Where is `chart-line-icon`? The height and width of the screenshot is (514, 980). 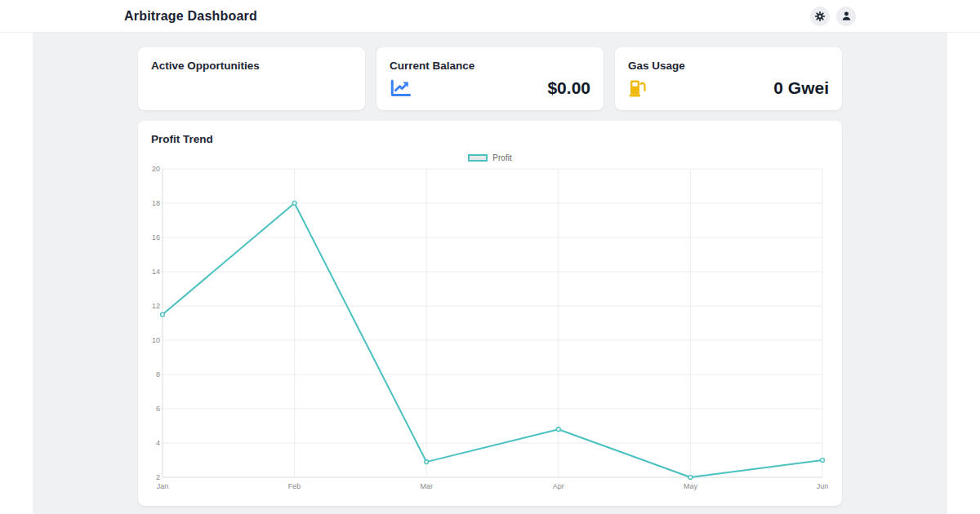 chart-line-icon is located at coordinates (400, 88).